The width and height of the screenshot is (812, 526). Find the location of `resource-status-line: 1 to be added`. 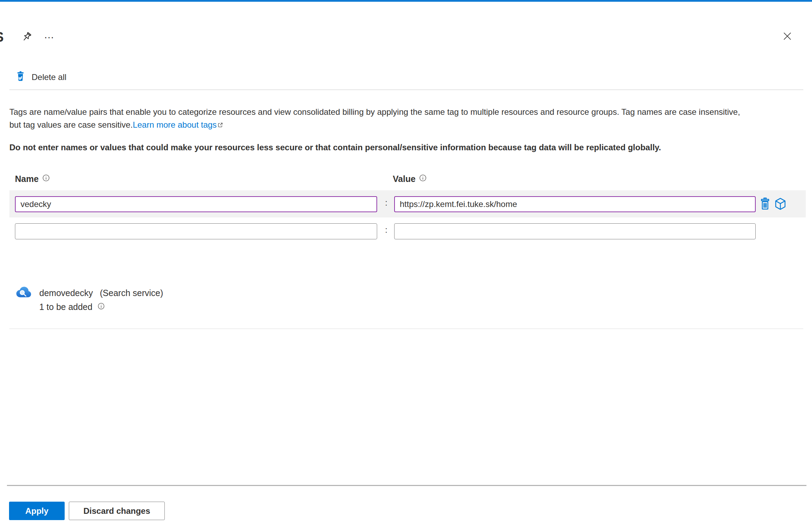

resource-status-line: 1 to be added is located at coordinates (72, 307).